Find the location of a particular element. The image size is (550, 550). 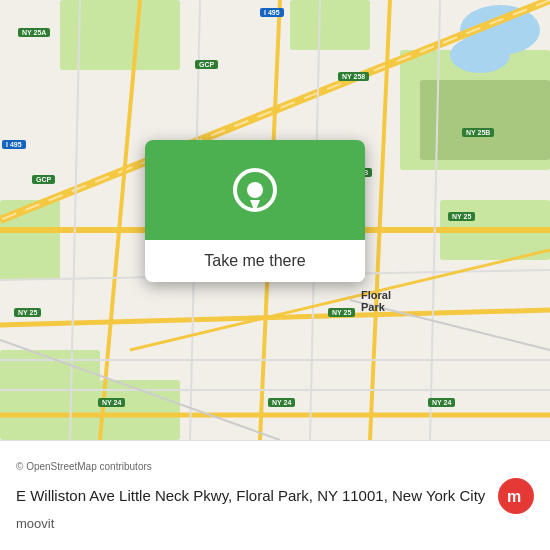

shield-i495-left: I 495 is located at coordinates (14, 144).